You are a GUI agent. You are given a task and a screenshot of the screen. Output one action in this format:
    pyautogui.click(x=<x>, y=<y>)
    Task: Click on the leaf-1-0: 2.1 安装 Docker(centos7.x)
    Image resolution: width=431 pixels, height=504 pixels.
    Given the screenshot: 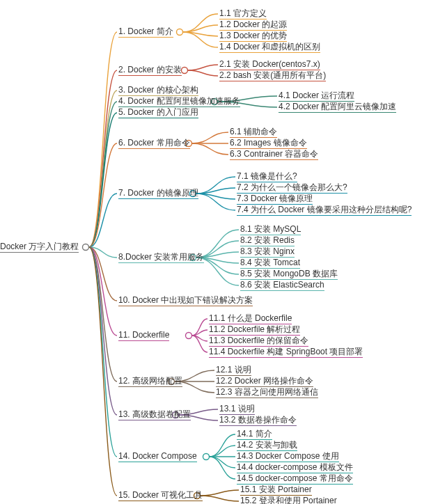 What is the action you would take?
    pyautogui.click(x=270, y=65)
    